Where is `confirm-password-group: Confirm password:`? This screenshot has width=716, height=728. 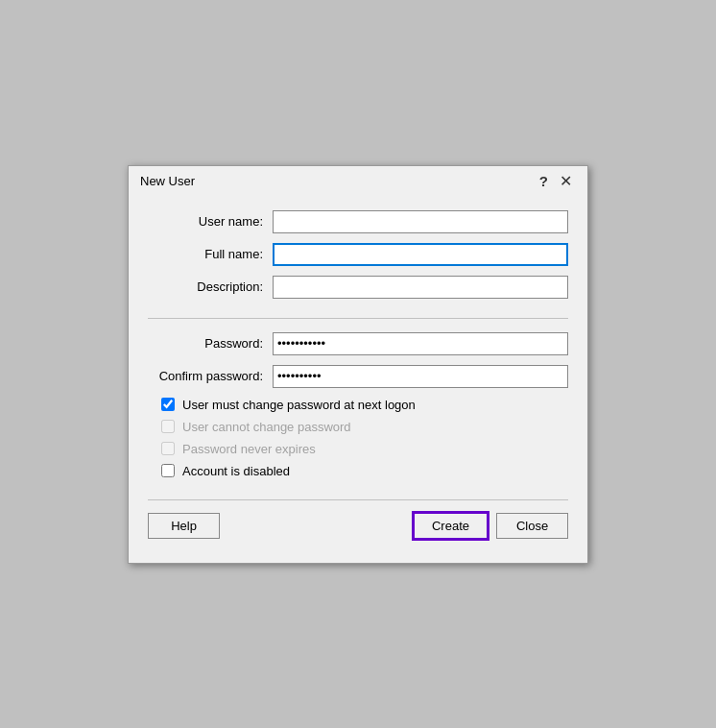 confirm-password-group: Confirm password: is located at coordinates (358, 376).